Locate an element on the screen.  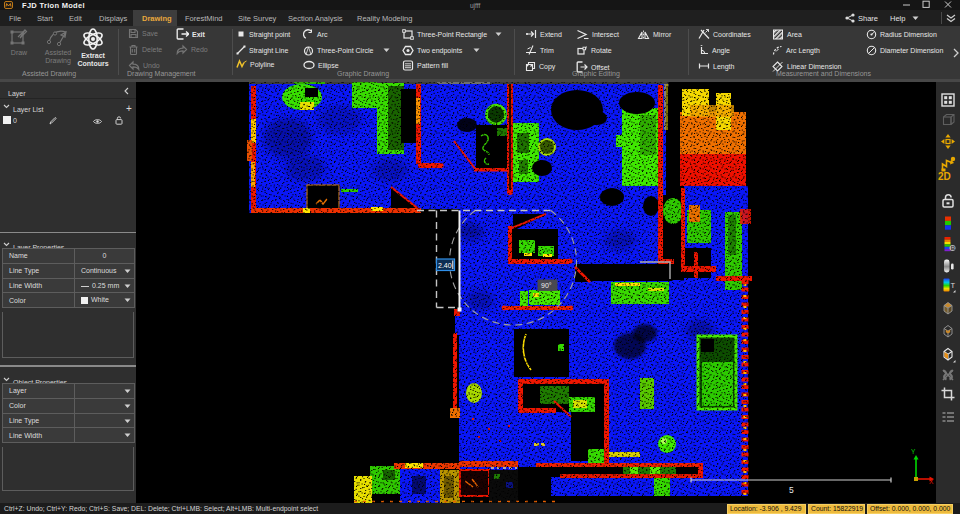
svg-text: 2.40 is located at coordinates (445, 266).